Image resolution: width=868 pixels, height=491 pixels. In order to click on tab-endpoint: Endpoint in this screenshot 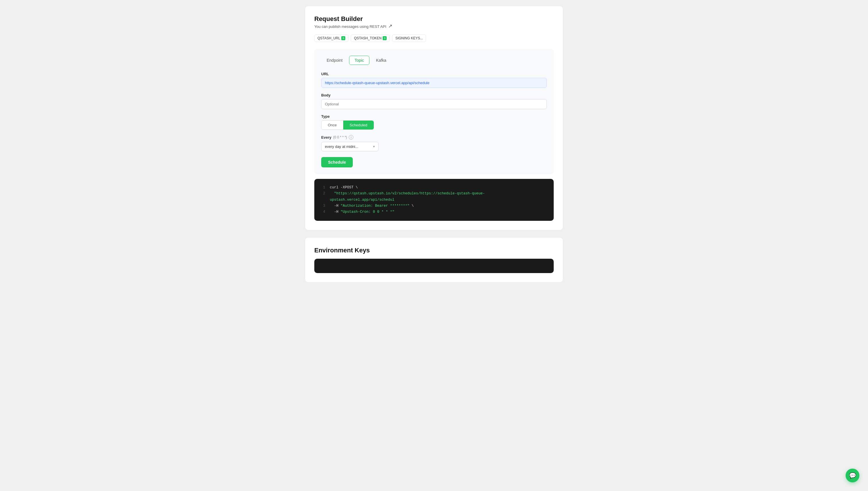, I will do `click(334, 60)`.